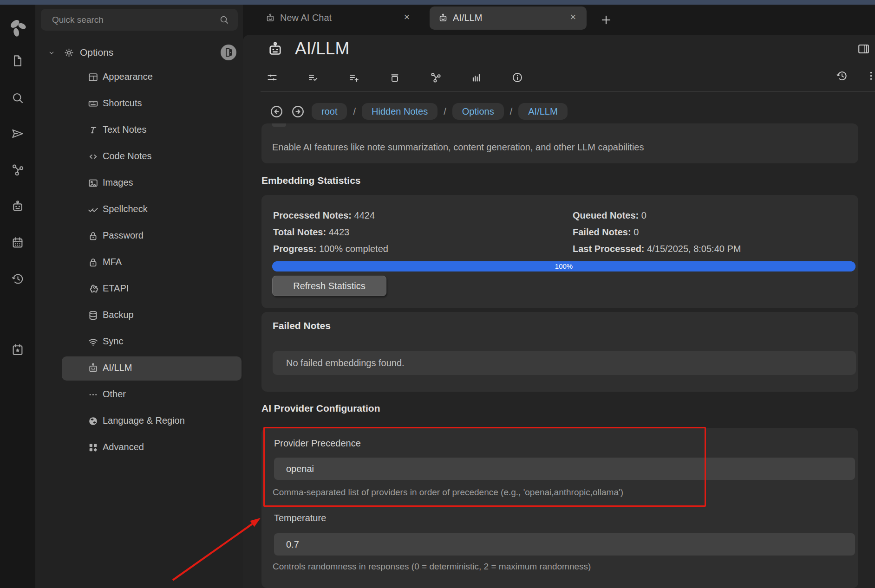  Describe the element at coordinates (657, 251) in the screenshot. I see `stat-last-processed: Last Processed: 4/15/2025, 8:05:40 PM` at that location.